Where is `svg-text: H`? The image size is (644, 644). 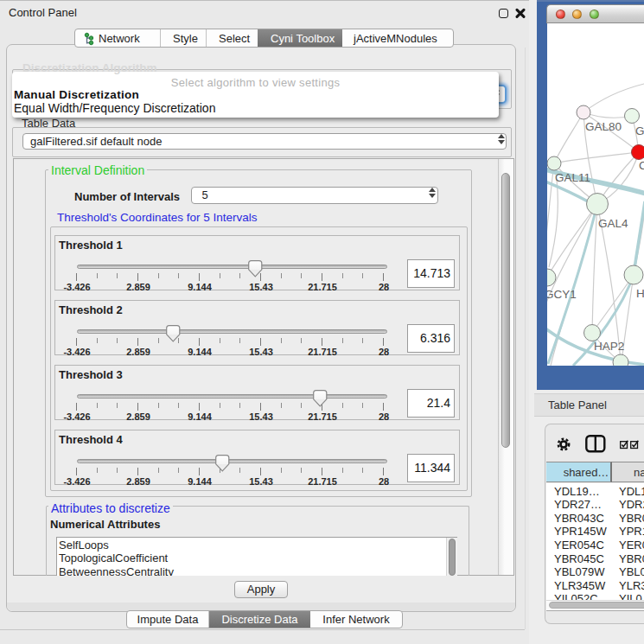
svg-text: H is located at coordinates (640, 294).